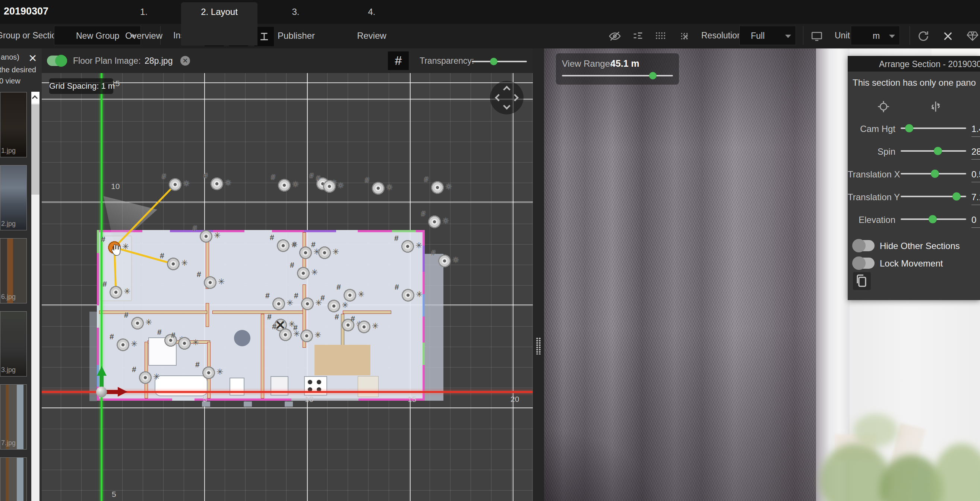 This screenshot has width=980, height=501. Describe the element at coordinates (102, 392) in the screenshot. I see `origin-handle` at that location.